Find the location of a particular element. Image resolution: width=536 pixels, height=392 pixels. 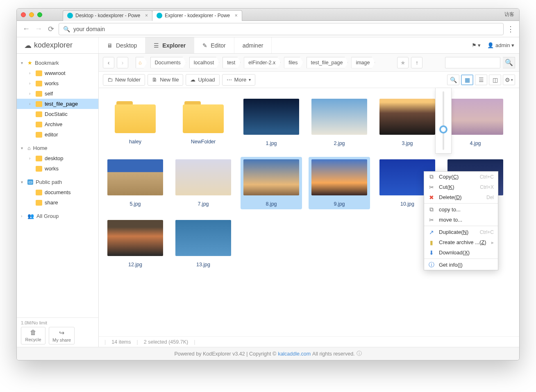

ctx-copy: ⧉Copy(C)Ctrl+C is located at coordinates (461, 177).